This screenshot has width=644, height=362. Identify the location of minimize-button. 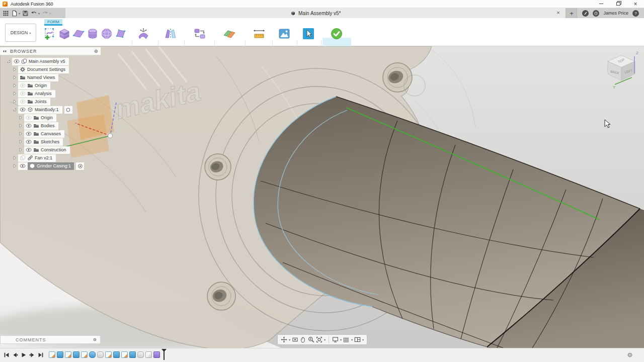
(601, 4).